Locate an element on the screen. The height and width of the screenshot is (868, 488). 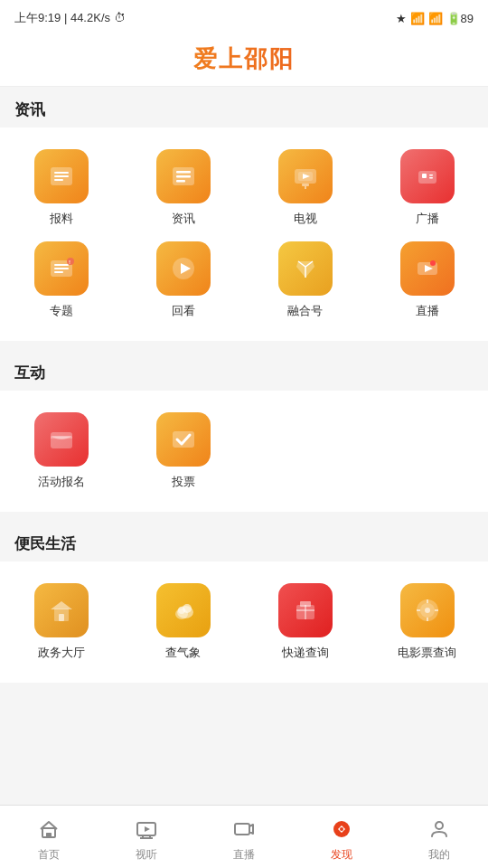
section-interactive-title: 互动 is located at coordinates (244, 371).